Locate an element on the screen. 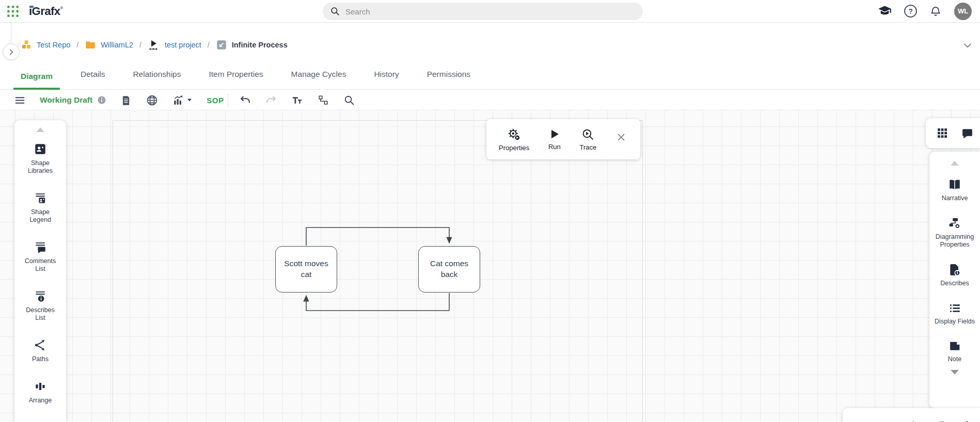 The height and width of the screenshot is (422, 980). diagram-item-icon is located at coordinates (222, 45).